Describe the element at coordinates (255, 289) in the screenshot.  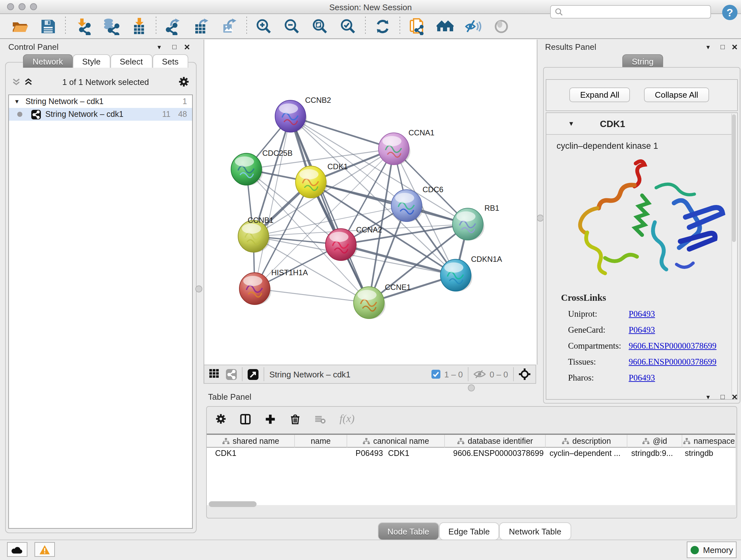
I see `node-HIST1H1A` at that location.